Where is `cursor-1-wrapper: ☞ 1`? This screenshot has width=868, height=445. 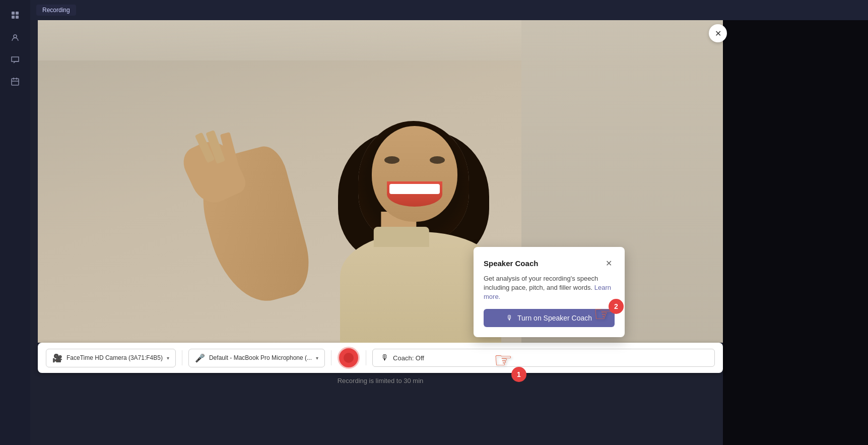 cursor-1-wrapper: ☞ 1 is located at coordinates (503, 360).